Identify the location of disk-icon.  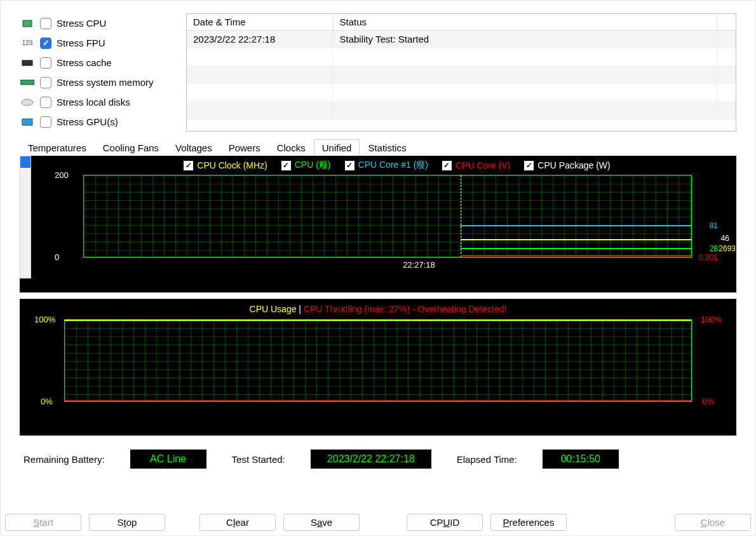
(27, 102).